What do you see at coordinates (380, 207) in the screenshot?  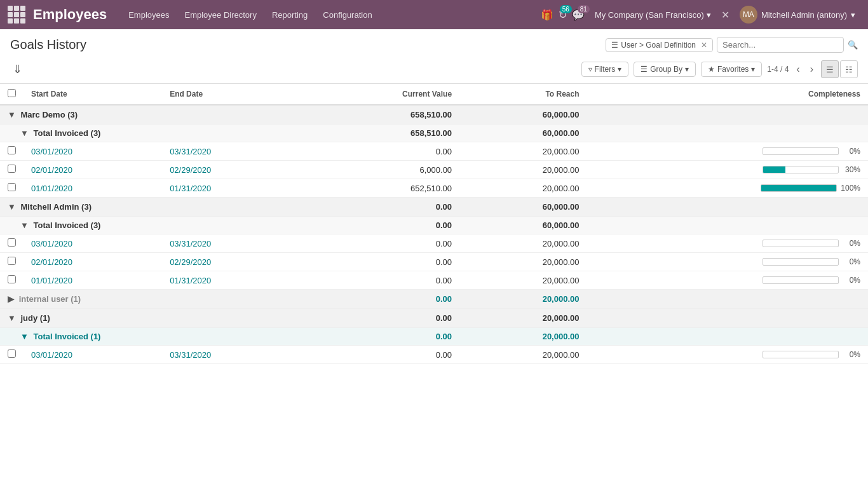 I see `mitchell-current: 0.00` at bounding box center [380, 207].